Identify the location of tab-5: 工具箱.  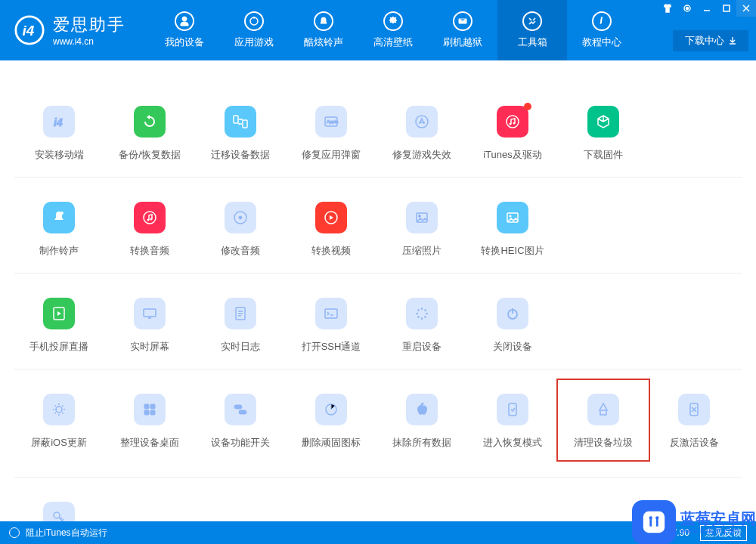
(532, 30).